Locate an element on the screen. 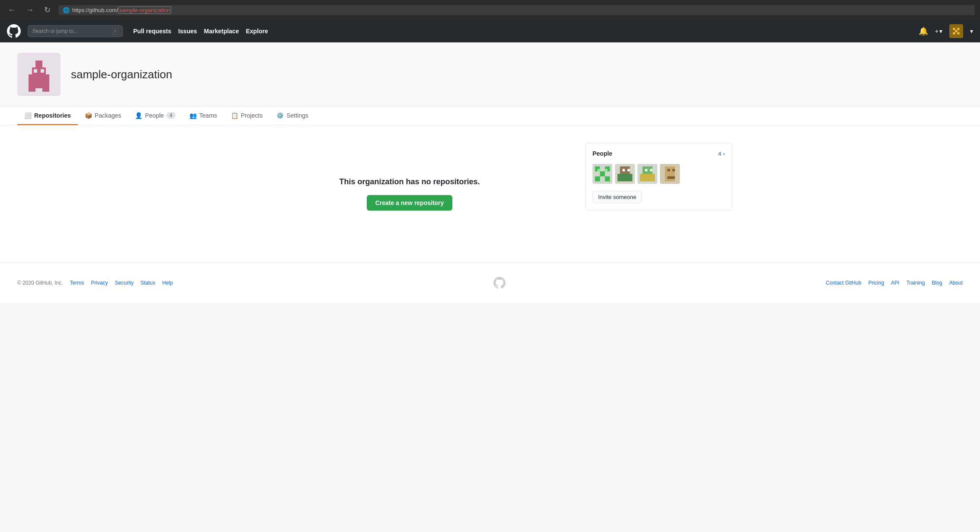 This screenshot has width=980, height=532. people-count-badge: 4 is located at coordinates (171, 115).